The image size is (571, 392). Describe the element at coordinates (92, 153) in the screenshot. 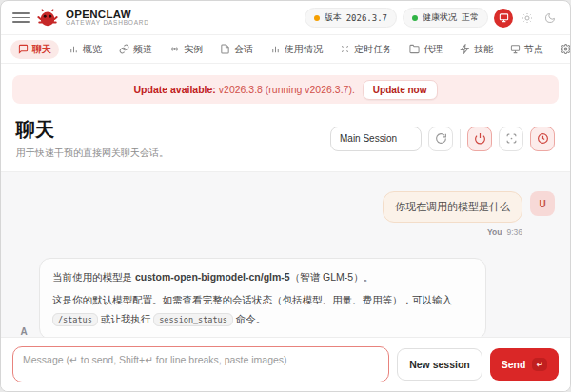

I see `page-subtitle: 用于快速干预的直接网关聊天会话。` at that location.